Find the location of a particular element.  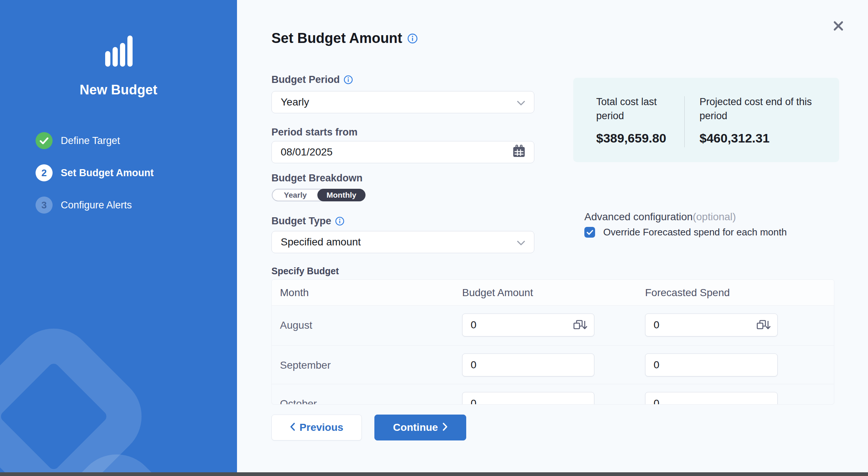

step-number: 2 is located at coordinates (44, 173).